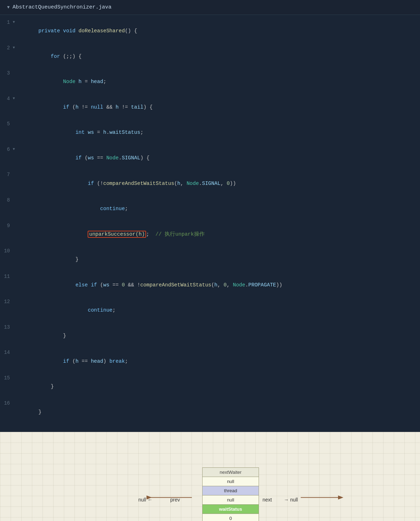 Image resolution: width=420 pixels, height=521 pixels. What do you see at coordinates (6, 174) in the screenshot?
I see `line-number: 7` at bounding box center [6, 174].